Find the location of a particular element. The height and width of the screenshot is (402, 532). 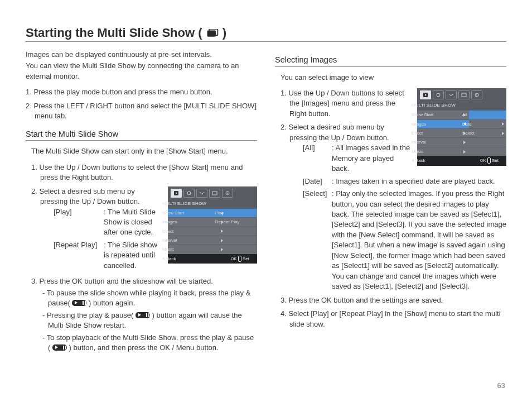

start-step-3: 3. Press the OK button and the slideshow… is located at coordinates (144, 315).